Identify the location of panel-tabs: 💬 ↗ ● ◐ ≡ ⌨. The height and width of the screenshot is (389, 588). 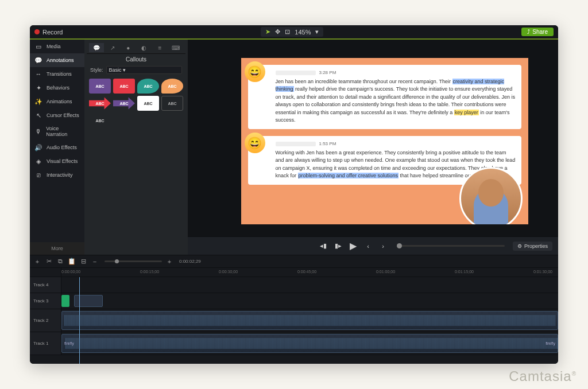
(136, 48).